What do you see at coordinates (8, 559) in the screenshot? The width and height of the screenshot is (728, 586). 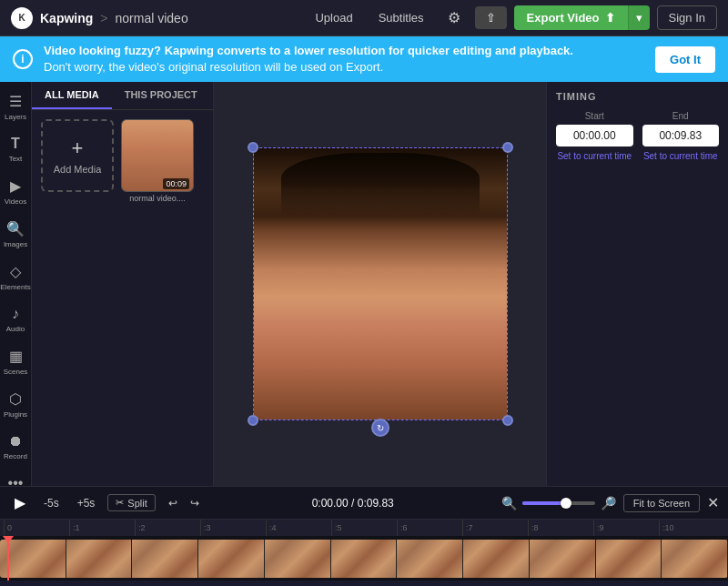 I see `timeline-playhead` at bounding box center [8, 559].